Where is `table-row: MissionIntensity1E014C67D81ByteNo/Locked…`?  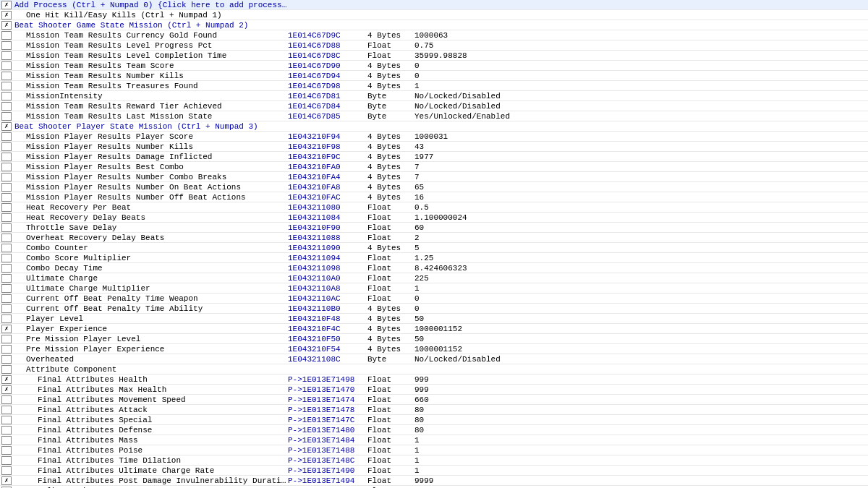
table-row: MissionIntensity1E014C67D81ByteNo/Locked… is located at coordinates (434, 96).